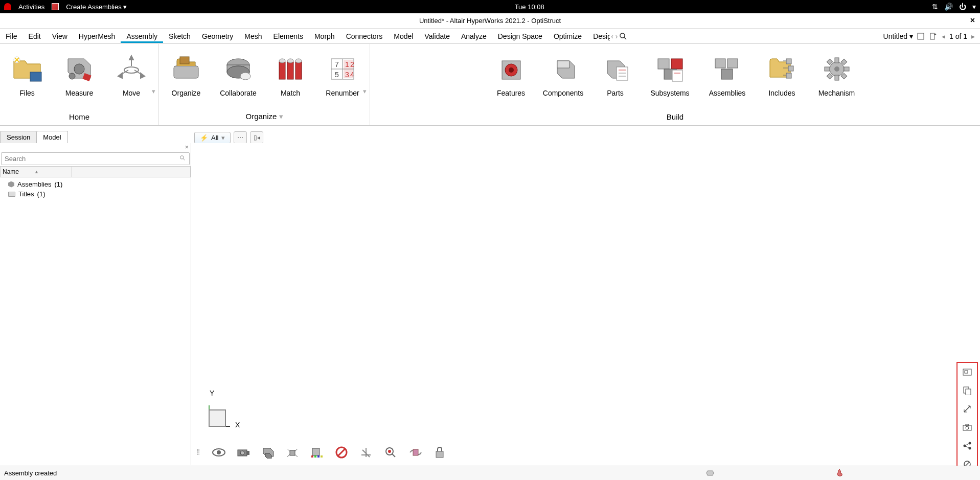 Image resolution: width=980 pixels, height=480 pixels. Describe the element at coordinates (727, 93) in the screenshot. I see `ribbon-assemblies-label: Assemblies` at that location.